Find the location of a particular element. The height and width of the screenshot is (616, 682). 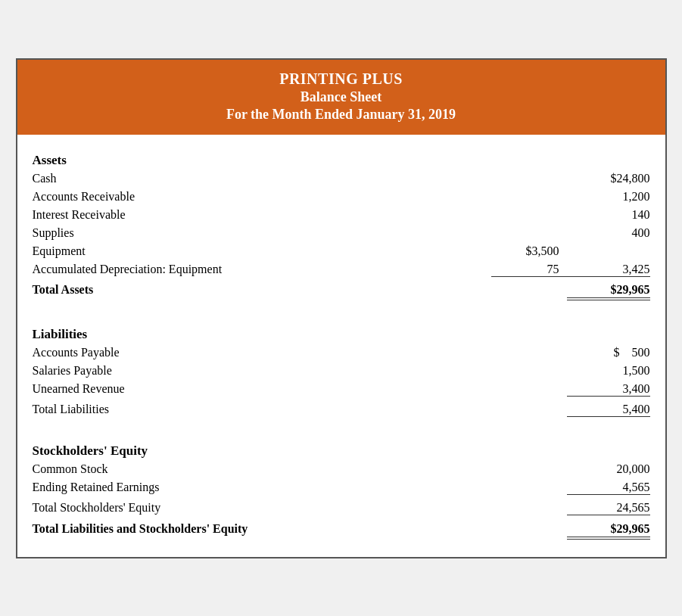

item-label: Accumulated Depreciation: Equipment is located at coordinates (262, 269).